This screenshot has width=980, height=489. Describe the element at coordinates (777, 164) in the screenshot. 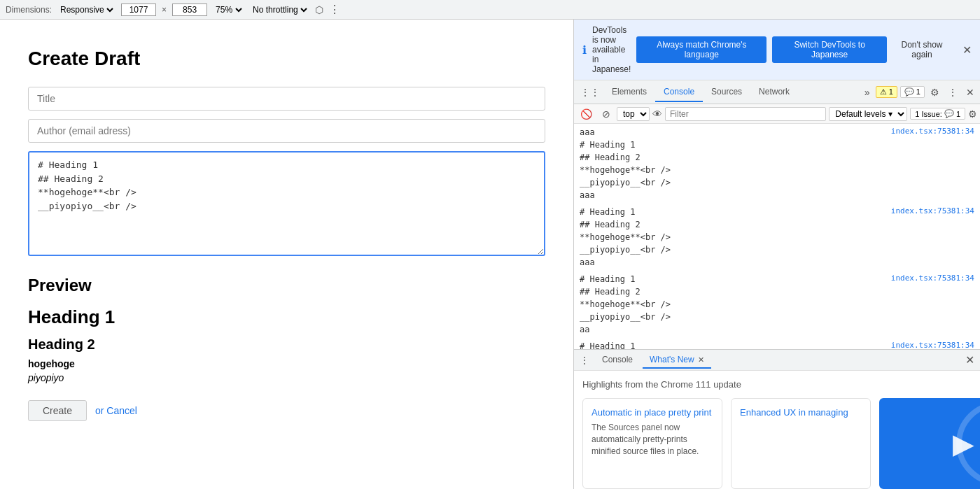

I see `log-entry-1: aaa # Heading 1 ## Heading 2 **hogehoge*…` at that location.